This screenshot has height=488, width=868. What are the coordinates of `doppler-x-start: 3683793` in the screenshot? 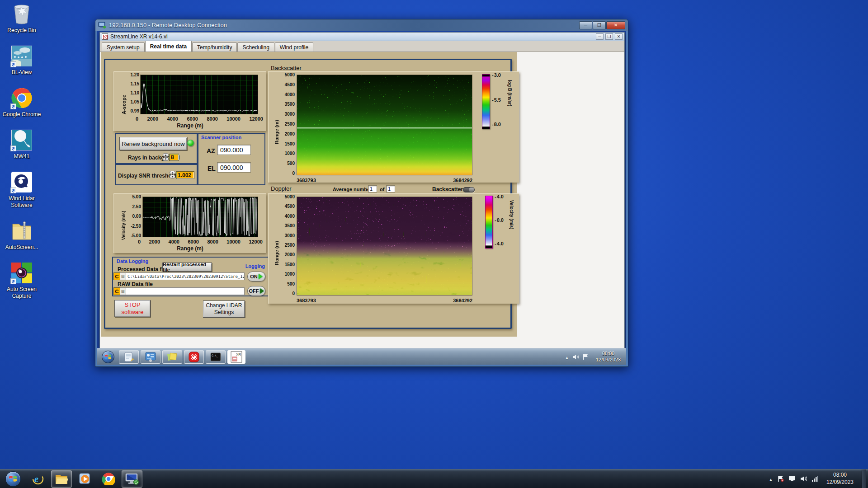 It's located at (307, 300).